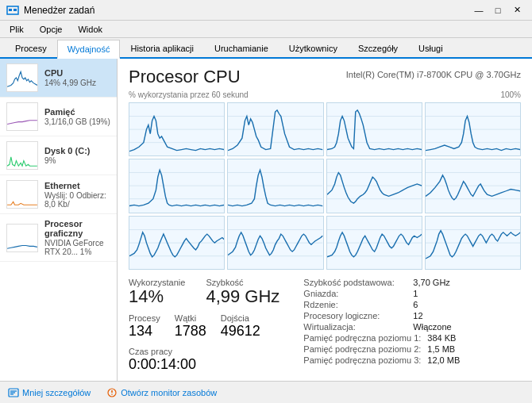 The height and width of the screenshot is (403, 532). Describe the element at coordinates (22, 117) in the screenshot. I see `memory-thumbnail` at that location.